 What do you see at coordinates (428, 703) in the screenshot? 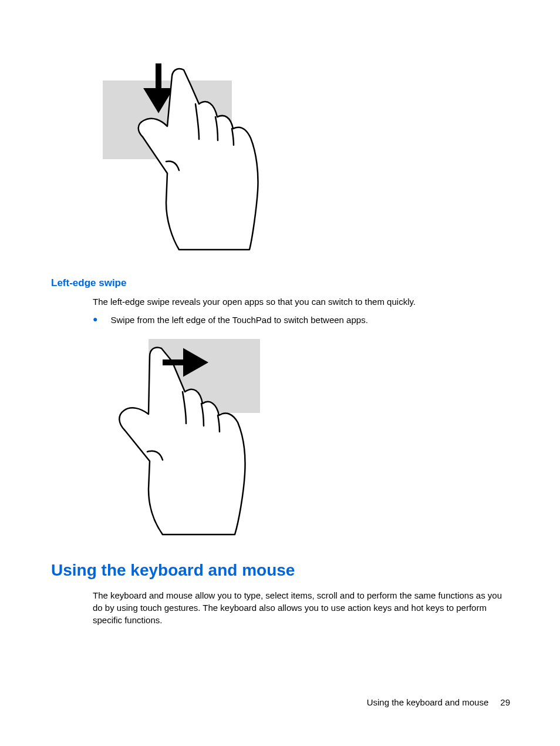
I see `footer-section-label: Using the keyboard and mouse` at bounding box center [428, 703].